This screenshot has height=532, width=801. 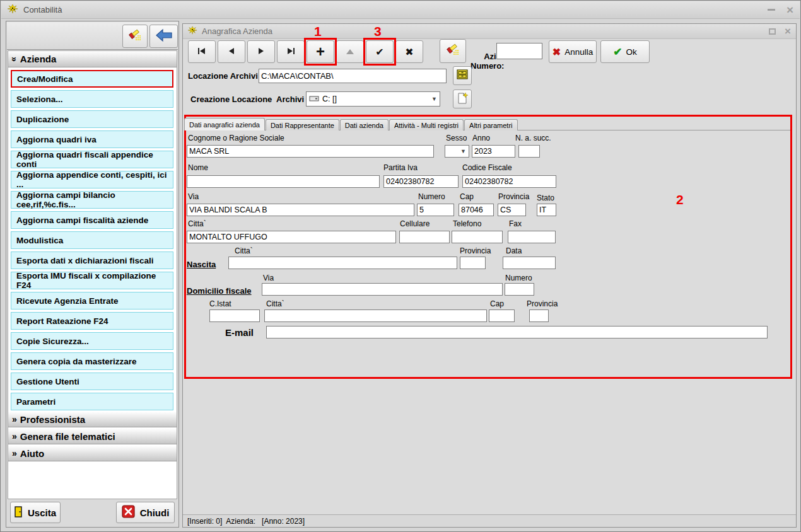 What do you see at coordinates (310, 151) in the screenshot?
I see `cognome-input` at bounding box center [310, 151].